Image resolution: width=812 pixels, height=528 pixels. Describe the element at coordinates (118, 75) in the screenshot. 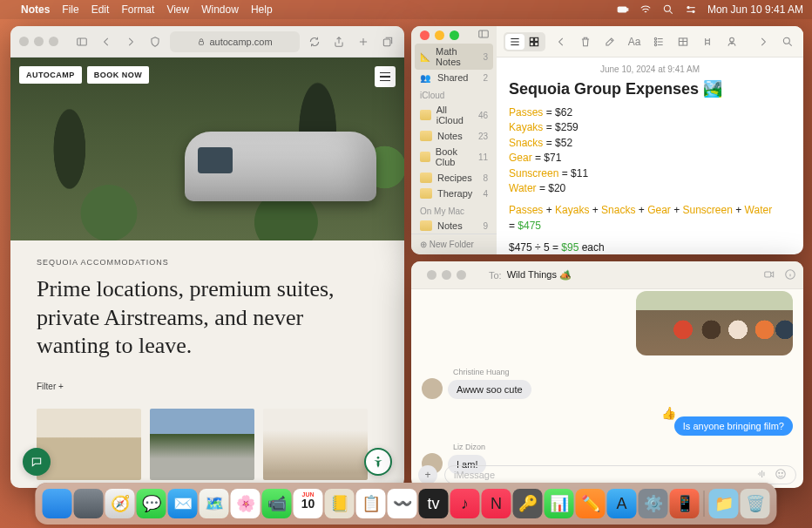

I see `book-now-button: BOOK NOW` at that location.